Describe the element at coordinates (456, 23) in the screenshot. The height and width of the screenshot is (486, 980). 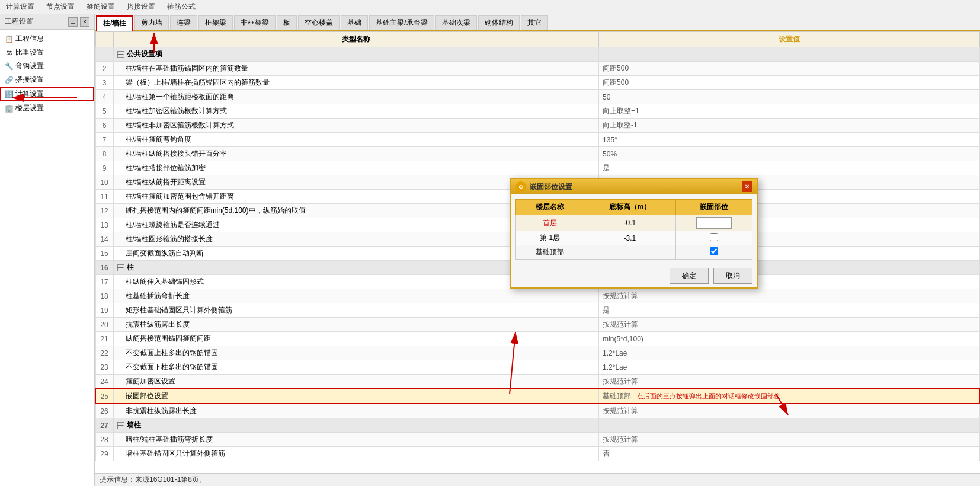
I see `tab-secondary-beam: 基础次梁` at that location.